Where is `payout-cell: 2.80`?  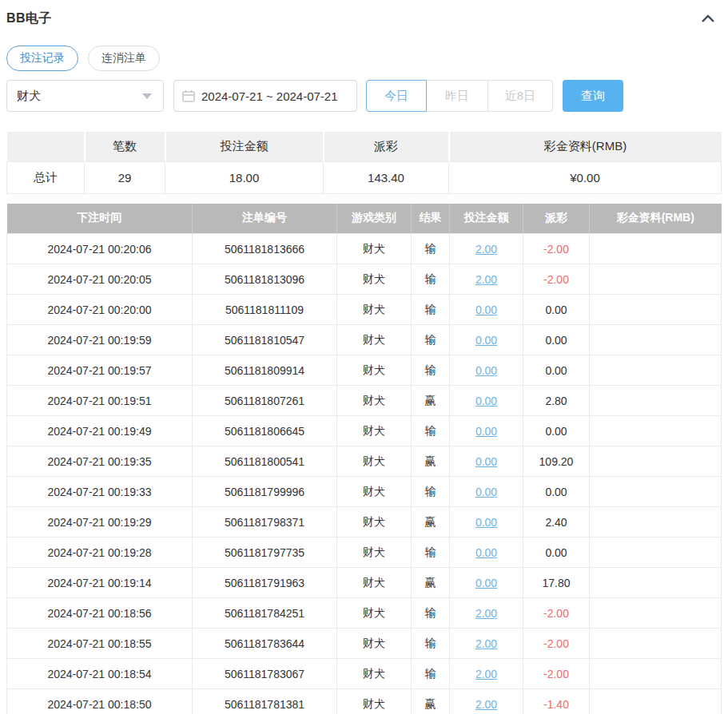
payout-cell: 2.80 is located at coordinates (556, 401).